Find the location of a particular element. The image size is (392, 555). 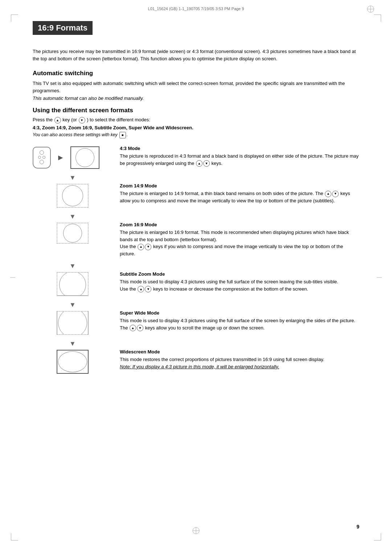

down-arrow-5: ▼ is located at coordinates (73, 344).